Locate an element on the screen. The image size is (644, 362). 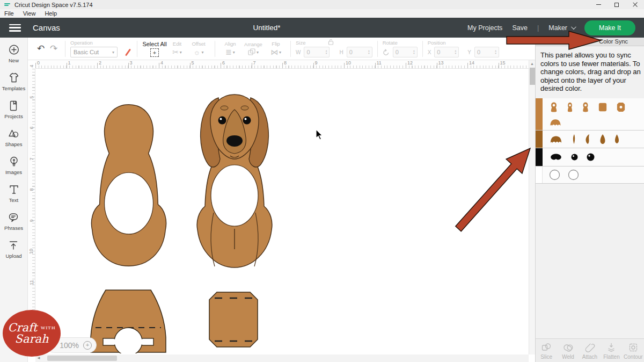
rotate-icon is located at coordinates (386, 53).